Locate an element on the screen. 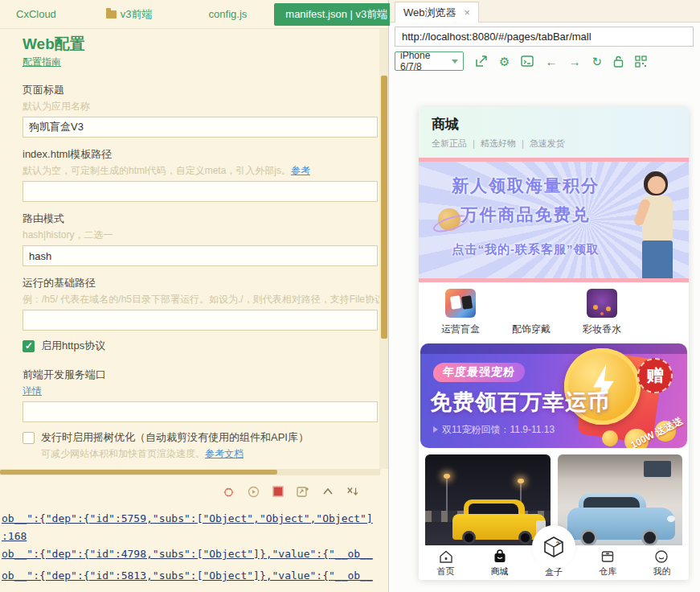  close-tab-icon: × is located at coordinates (468, 13).